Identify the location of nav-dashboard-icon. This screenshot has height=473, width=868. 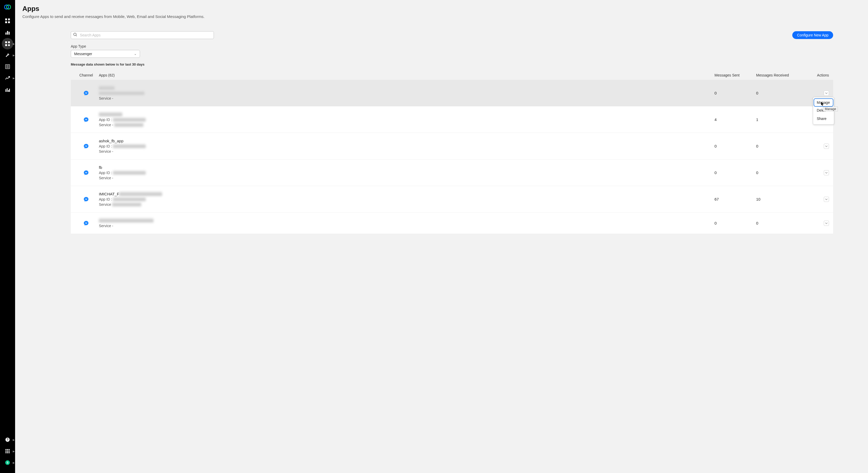
(7, 21).